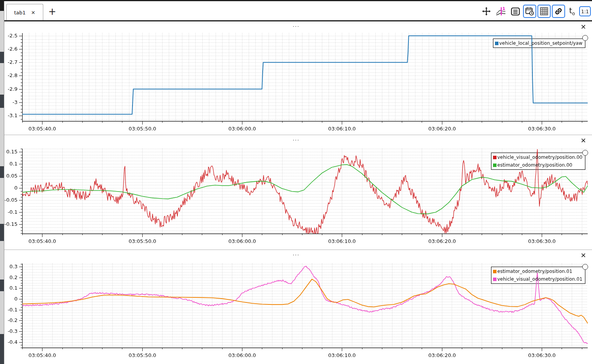 This screenshot has width=592, height=364. I want to click on time-offset-button: to, so click(572, 11).